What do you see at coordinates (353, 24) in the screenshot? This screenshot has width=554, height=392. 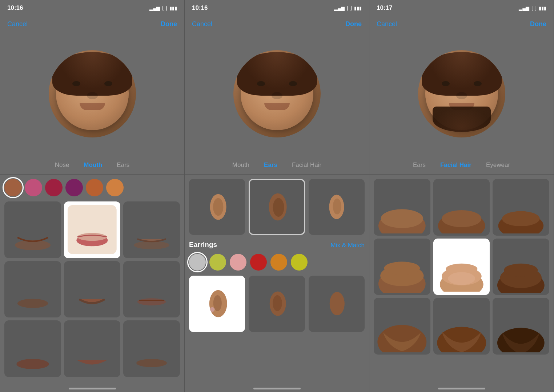 I see `done-button-2: Done` at bounding box center [353, 24].